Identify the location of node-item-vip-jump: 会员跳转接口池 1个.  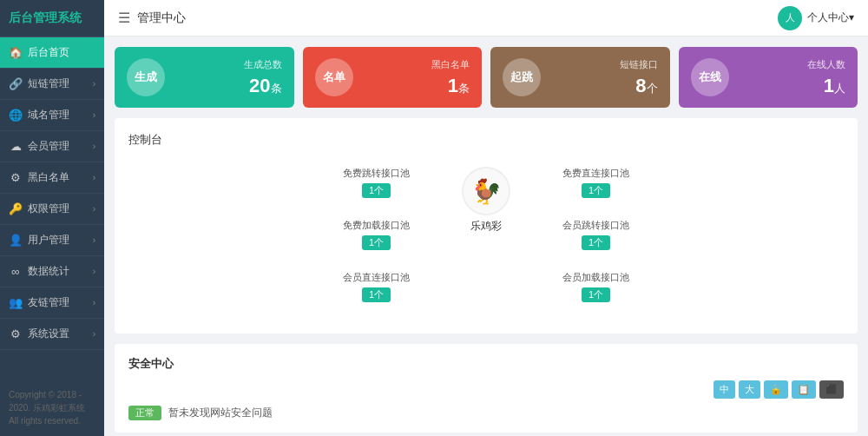
(595, 235).